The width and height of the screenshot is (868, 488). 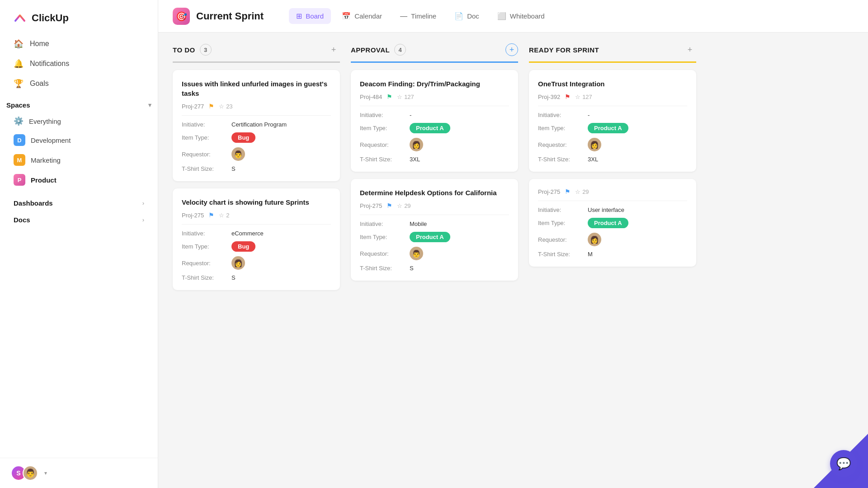 What do you see at coordinates (564, 50) in the screenshot?
I see `column-ready-title: READY FOR SPRINT` at bounding box center [564, 50].